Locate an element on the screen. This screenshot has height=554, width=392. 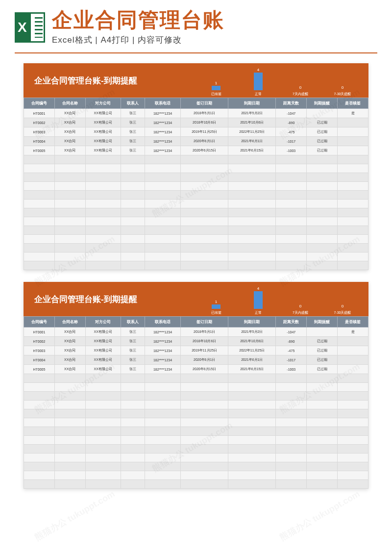
column-header: 对方公司 is located at coordinates (103, 103).